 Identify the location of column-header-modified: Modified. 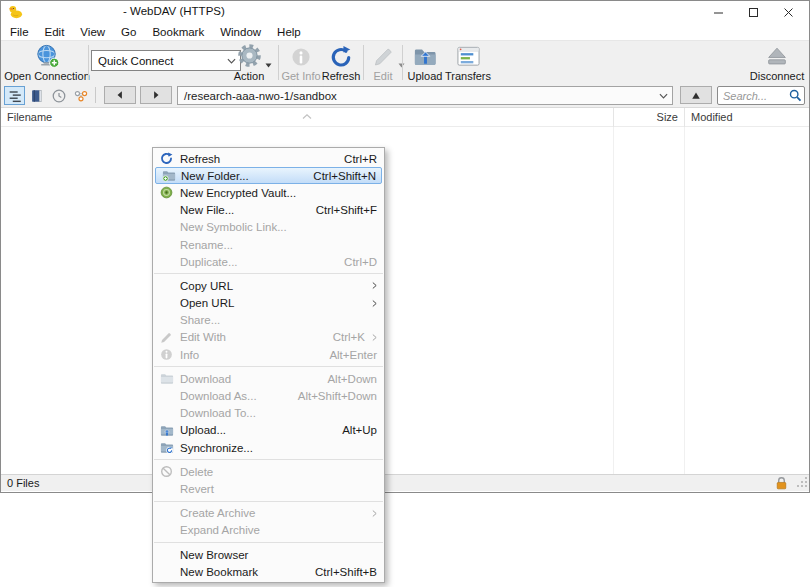
(712, 117).